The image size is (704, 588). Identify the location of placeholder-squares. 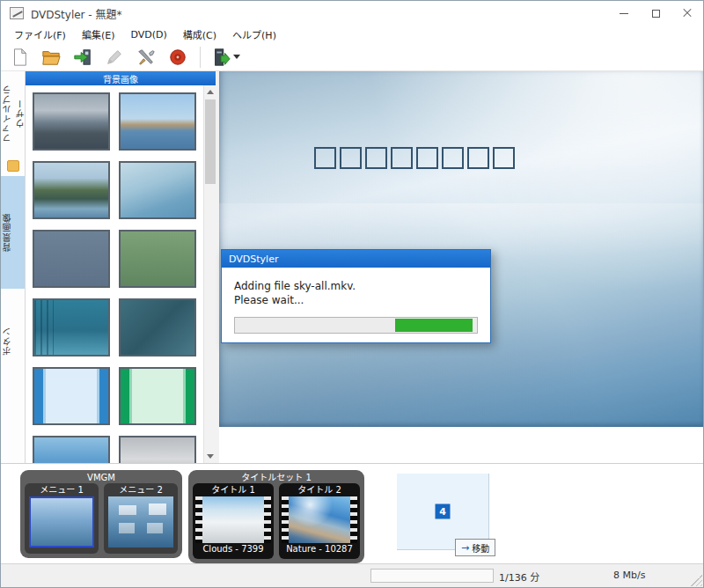
(414, 158).